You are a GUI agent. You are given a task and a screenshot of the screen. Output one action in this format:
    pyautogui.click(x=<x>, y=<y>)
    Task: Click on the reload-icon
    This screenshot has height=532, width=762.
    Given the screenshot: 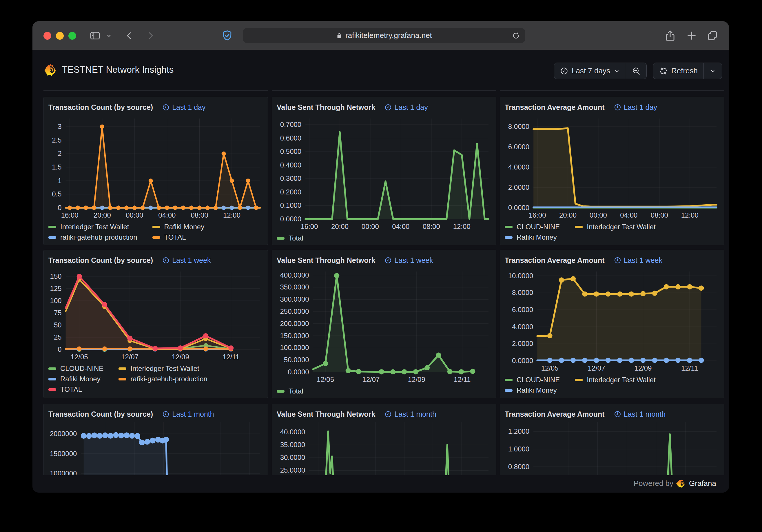 What is the action you would take?
    pyautogui.click(x=516, y=37)
    